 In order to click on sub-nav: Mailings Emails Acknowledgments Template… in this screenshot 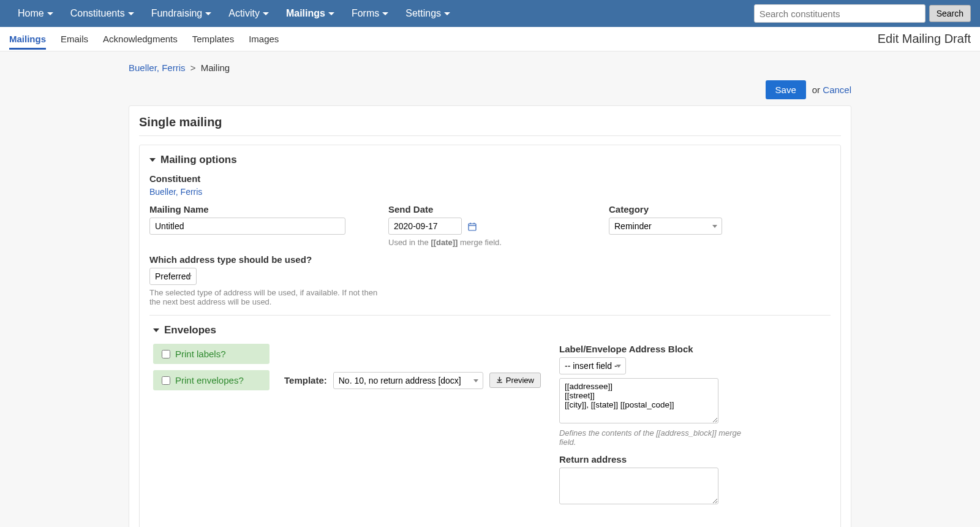, I will do `click(490, 39)`.